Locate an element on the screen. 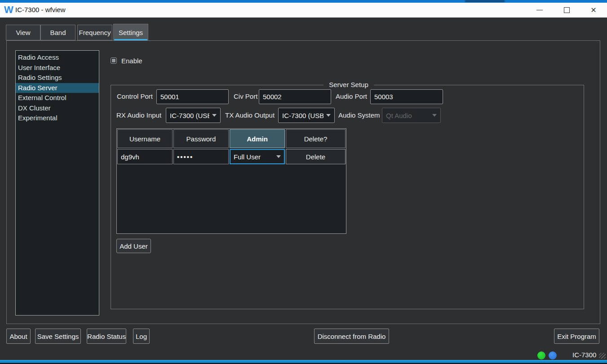 The width and height of the screenshot is (607, 364). desktop-bottom-edge is located at coordinates (304, 362).